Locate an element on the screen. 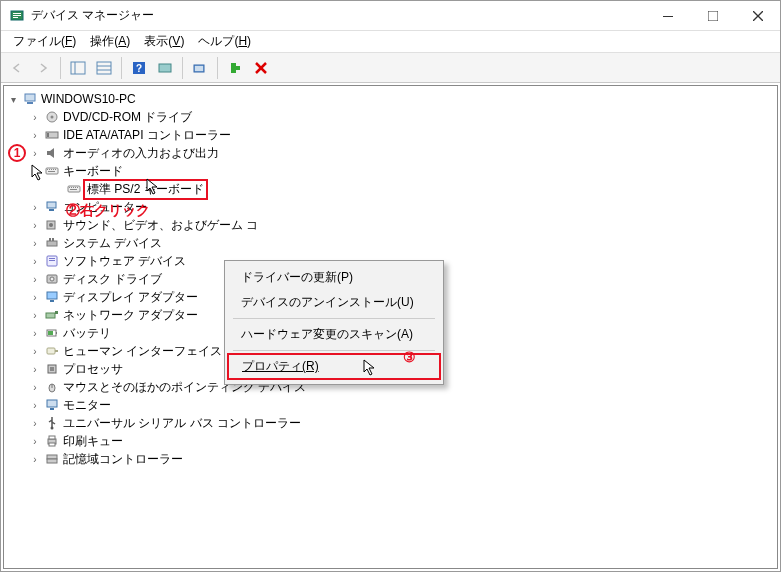  forward-button is located at coordinates (43, 68).